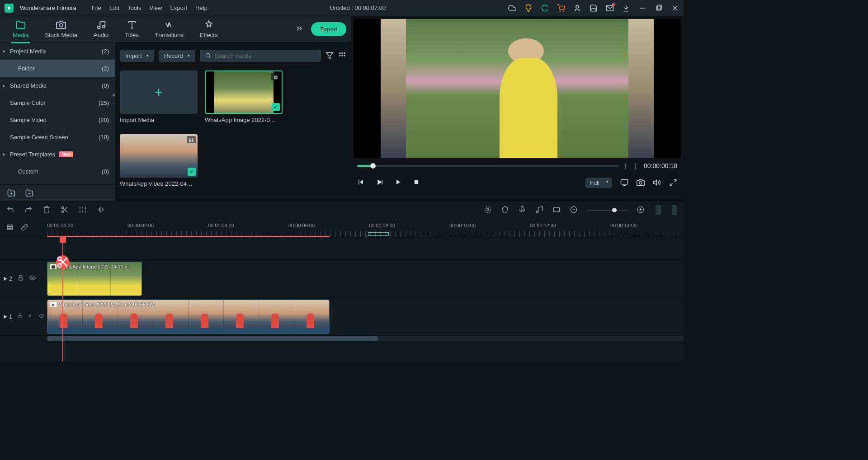 Image resolution: width=868 pixels, height=460 pixels. What do you see at coordinates (58, 85) in the screenshot?
I see `sidebar-shared-media: Shared Media(0)` at bounding box center [58, 85].